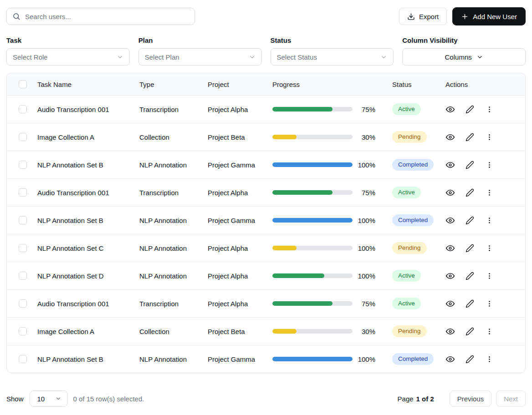  I want to click on progress-percent-label: 100%, so click(365, 165).